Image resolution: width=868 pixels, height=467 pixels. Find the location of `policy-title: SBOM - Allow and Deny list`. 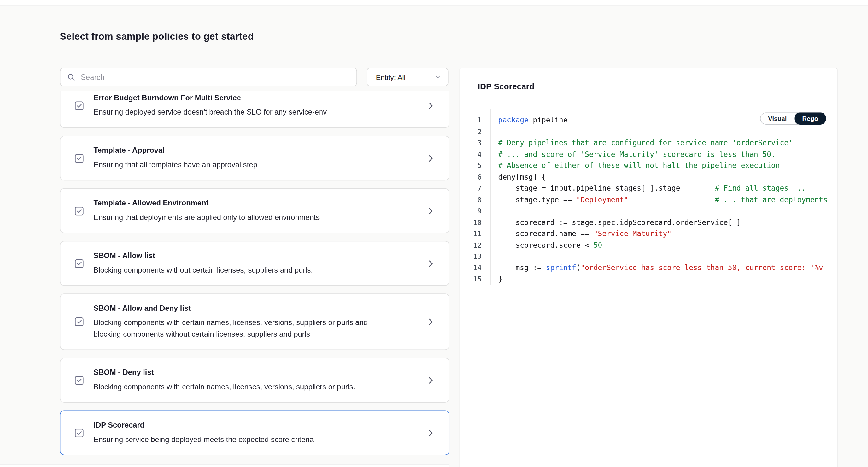

policy-title: SBOM - Allow and Deny list is located at coordinates (244, 309).